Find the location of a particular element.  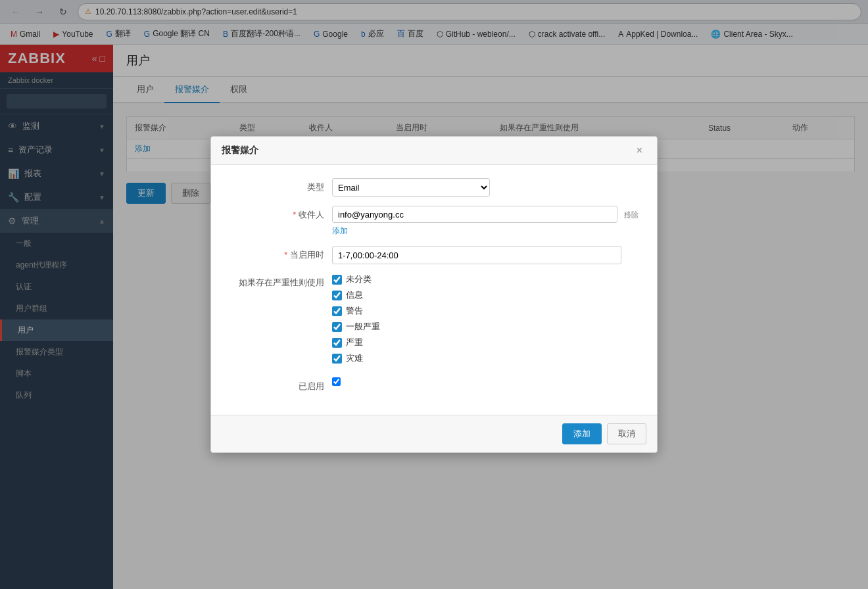

when-active-row: 当启用时 is located at coordinates (434, 255).